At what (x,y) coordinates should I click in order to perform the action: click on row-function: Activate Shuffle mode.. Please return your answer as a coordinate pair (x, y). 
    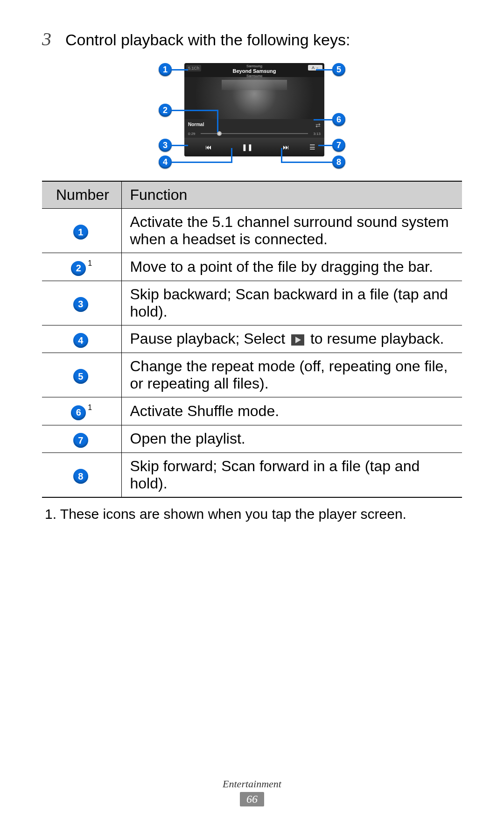
    Looking at the image, I should click on (292, 411).